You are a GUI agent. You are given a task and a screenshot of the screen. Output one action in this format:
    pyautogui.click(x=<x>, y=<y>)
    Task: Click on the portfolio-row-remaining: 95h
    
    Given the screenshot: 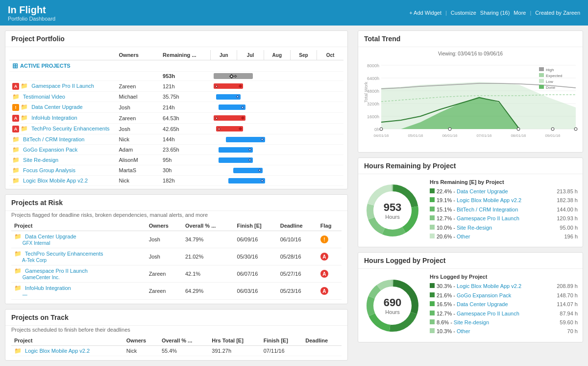 What is the action you would take?
    pyautogui.click(x=185, y=160)
    